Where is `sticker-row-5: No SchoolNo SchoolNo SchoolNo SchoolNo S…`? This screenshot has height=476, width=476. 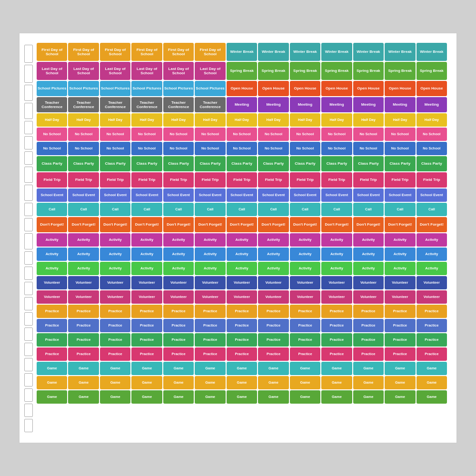 sticker-row-5: No SchoolNo SchoolNo SchoolNo SchoolNo S… is located at coordinates (242, 134).